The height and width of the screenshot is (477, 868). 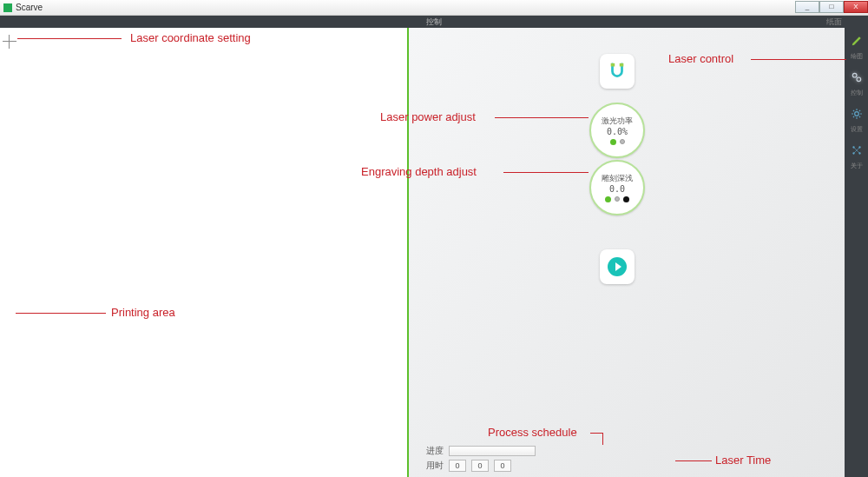 What do you see at coordinates (434, 22) in the screenshot?
I see `app-header-bar: 控制 纸面` at bounding box center [434, 22].